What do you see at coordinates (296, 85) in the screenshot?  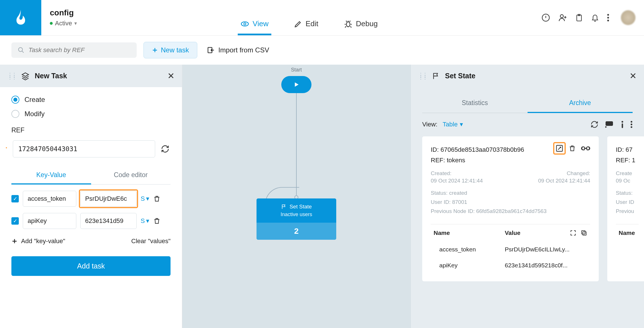 I see `play-icon` at bounding box center [296, 85].